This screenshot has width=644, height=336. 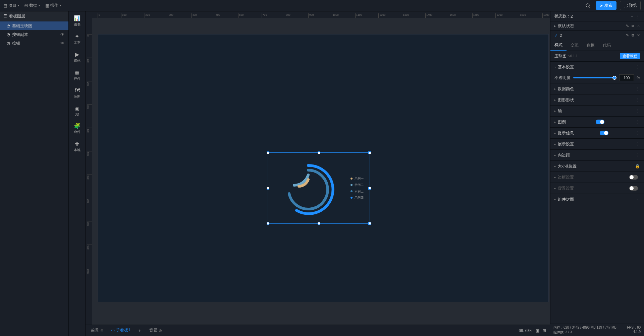 What do you see at coordinates (632, 16) in the screenshot?
I see `add-state-button: +` at bounding box center [632, 16].